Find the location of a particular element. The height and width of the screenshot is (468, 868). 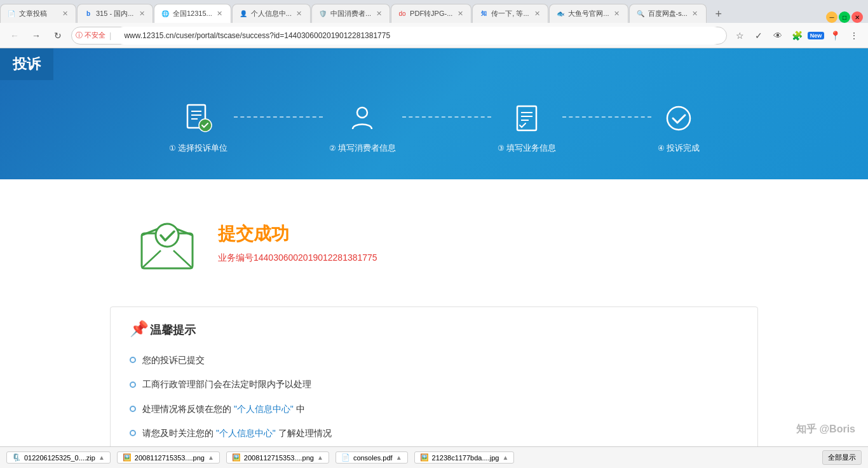

personal-center-link-1: "个人信息中心" is located at coordinates (264, 409).